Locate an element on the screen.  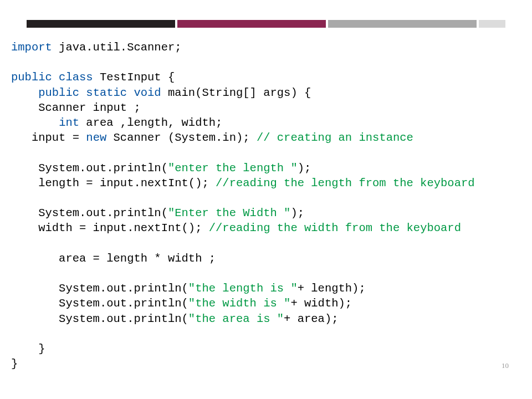
kw-psv: public static void is located at coordinates (103, 93).